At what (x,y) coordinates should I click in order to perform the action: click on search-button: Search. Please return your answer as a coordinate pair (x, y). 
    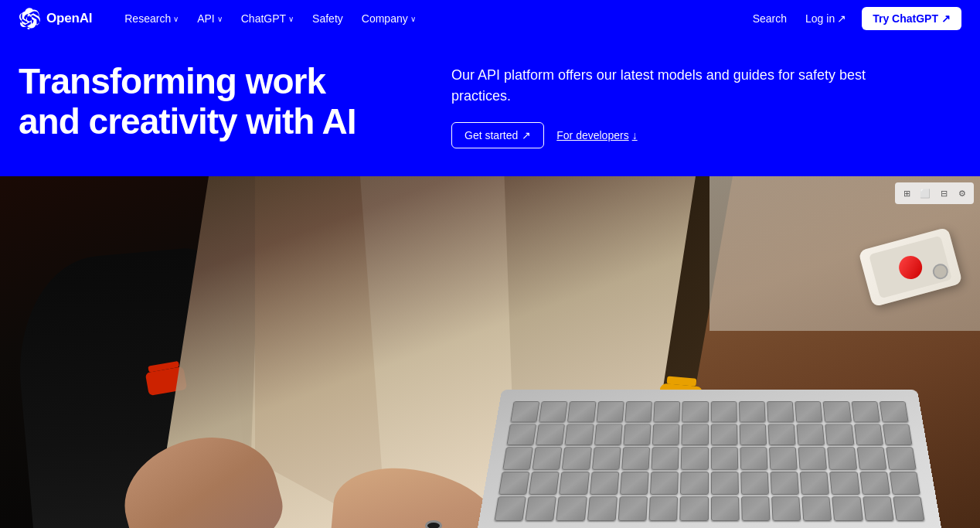
    Looking at the image, I should click on (770, 19).